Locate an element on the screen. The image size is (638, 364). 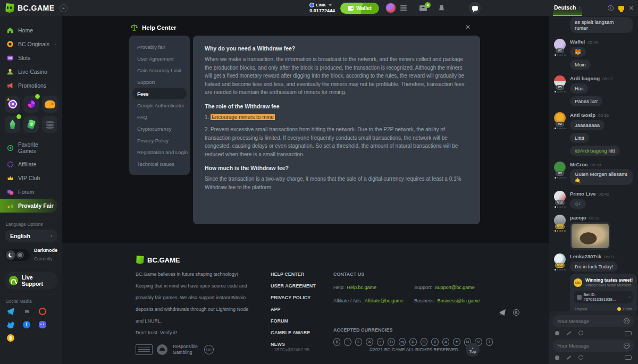
sidebar-item-favorite-games: Favorite Games is located at coordinates (31, 148).